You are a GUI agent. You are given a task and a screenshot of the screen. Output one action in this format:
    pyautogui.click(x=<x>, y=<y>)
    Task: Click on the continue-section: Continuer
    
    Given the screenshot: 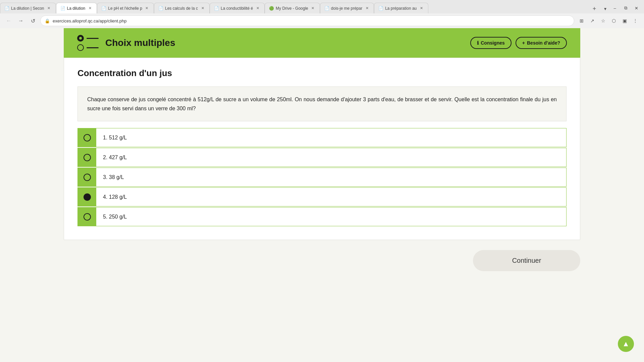 What is the action you would take?
    pyautogui.click(x=322, y=261)
    